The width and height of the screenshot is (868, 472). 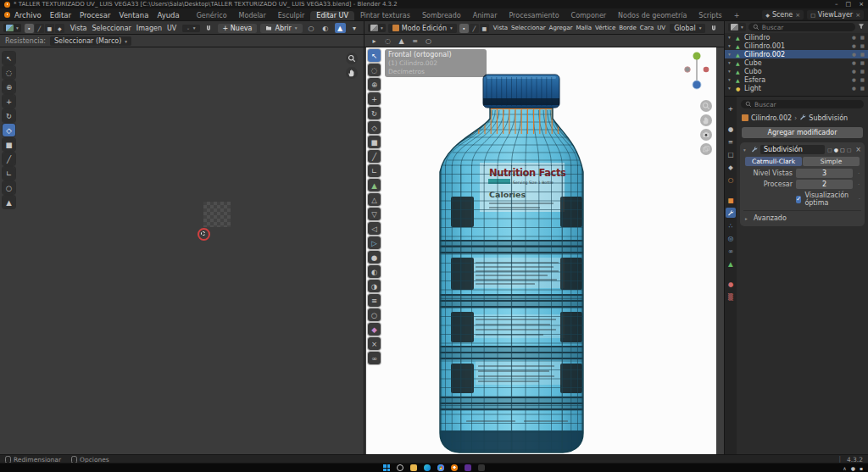 I want to click on tool-button-15: ◐, so click(x=375, y=271).